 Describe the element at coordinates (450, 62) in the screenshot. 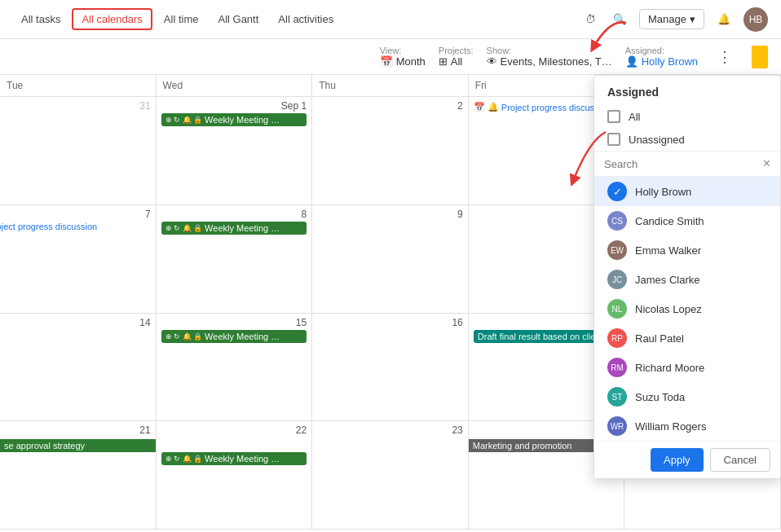

I see `projects-value: ⊞ All` at that location.